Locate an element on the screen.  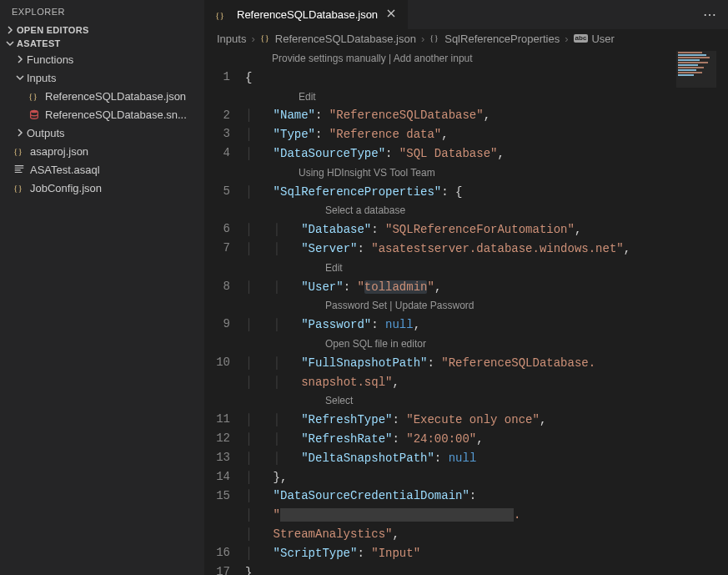
code-line: │ │ "Password": null, is located at coordinates (487, 325).